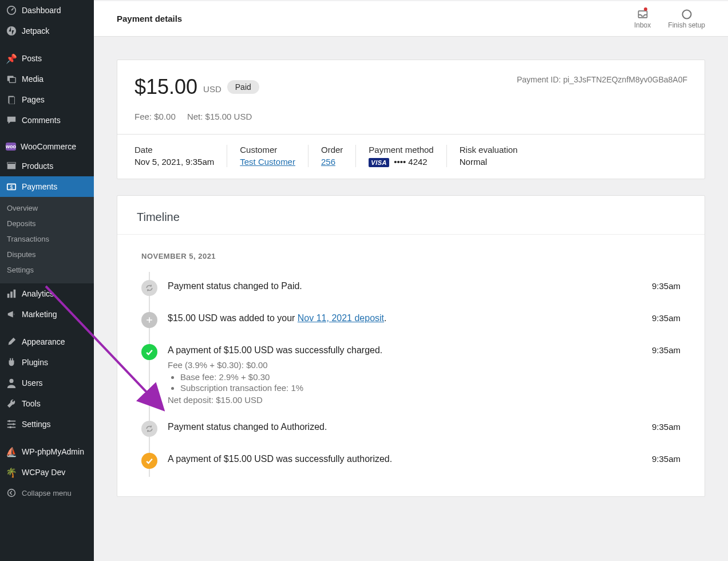  I want to click on sidebar-item-label: Pages, so click(33, 100).